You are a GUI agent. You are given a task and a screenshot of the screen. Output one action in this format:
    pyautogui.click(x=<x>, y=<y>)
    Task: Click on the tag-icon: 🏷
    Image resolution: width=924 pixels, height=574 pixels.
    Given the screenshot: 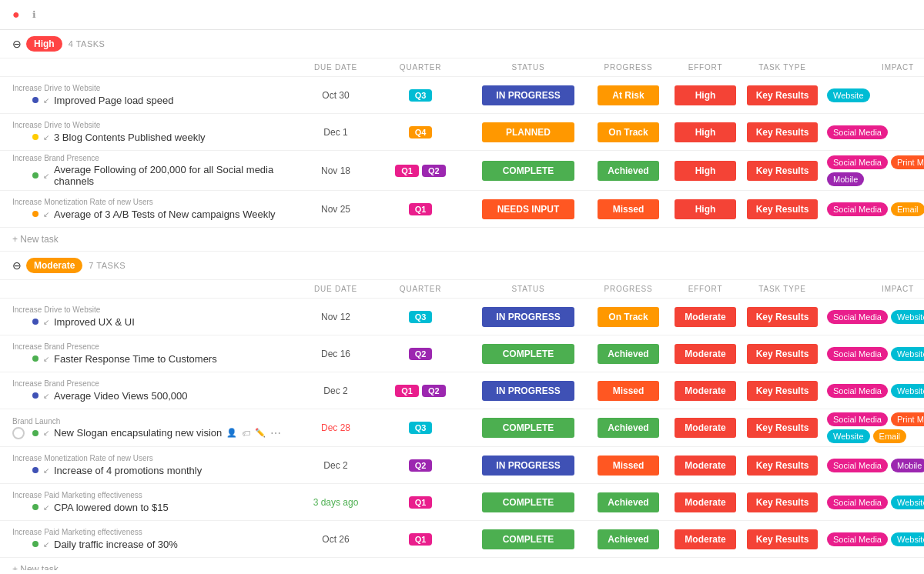 What is the action you would take?
    pyautogui.click(x=246, y=433)
    